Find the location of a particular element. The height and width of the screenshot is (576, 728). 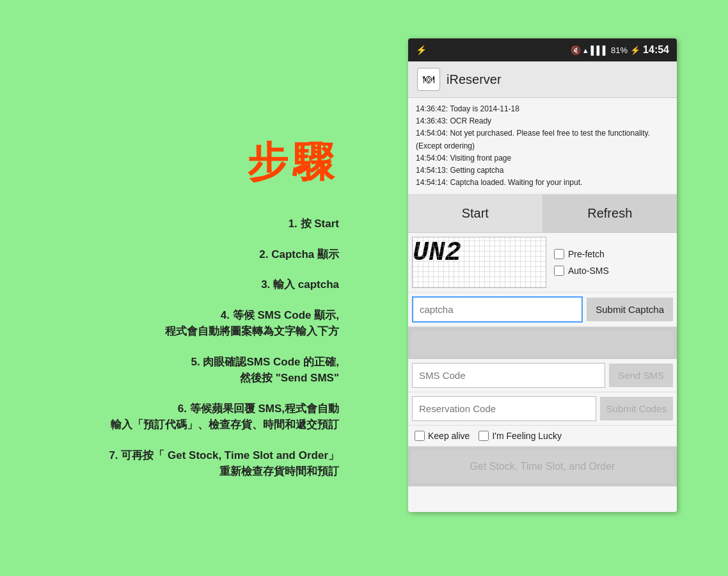

submit-codes-button: Submit Codes is located at coordinates (637, 408).